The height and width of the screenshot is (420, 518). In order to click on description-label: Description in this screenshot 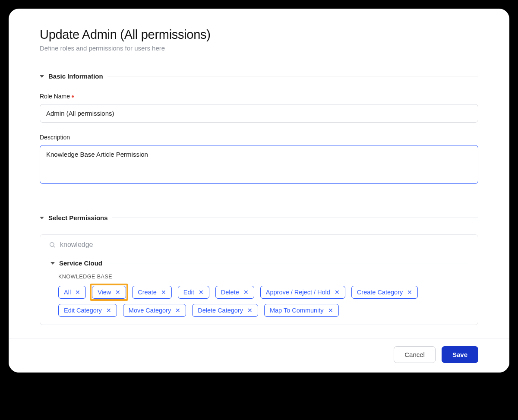, I will do `click(259, 137)`.